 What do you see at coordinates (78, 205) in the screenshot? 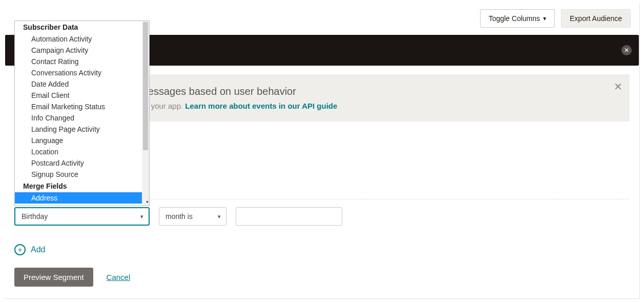
I see `dropdown-item: Birthday` at bounding box center [78, 205].